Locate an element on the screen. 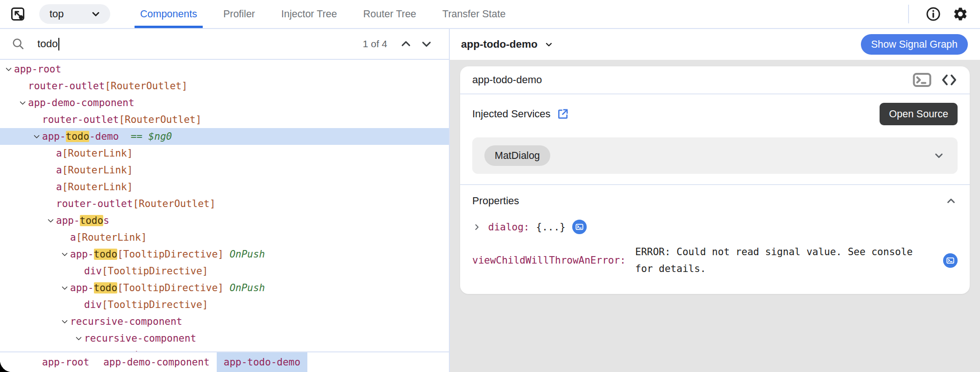  property-key: viewChildWillThrowAnError: is located at coordinates (549, 260).